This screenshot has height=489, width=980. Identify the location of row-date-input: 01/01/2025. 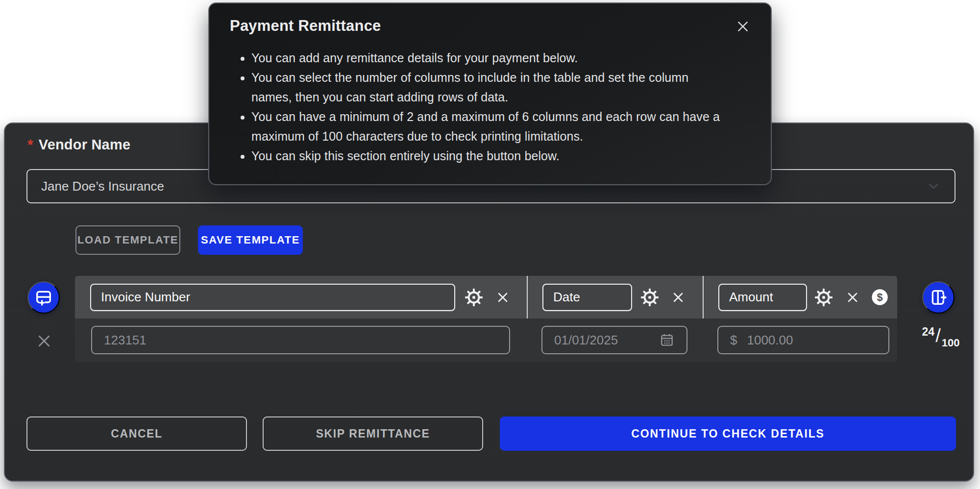
(614, 340).